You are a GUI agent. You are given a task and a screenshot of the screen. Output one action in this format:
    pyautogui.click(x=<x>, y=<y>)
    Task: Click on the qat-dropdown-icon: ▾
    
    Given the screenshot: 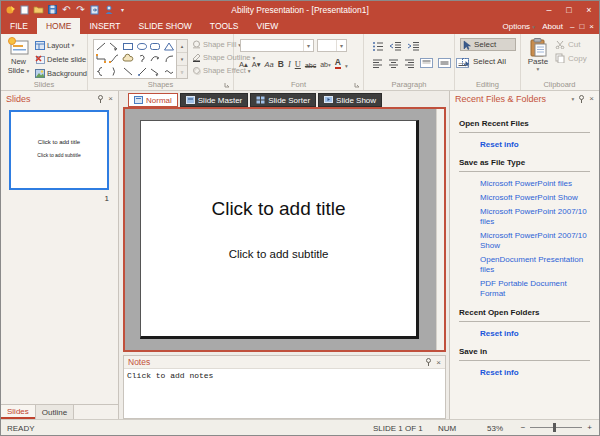 What is the action you would take?
    pyautogui.click(x=122, y=10)
    